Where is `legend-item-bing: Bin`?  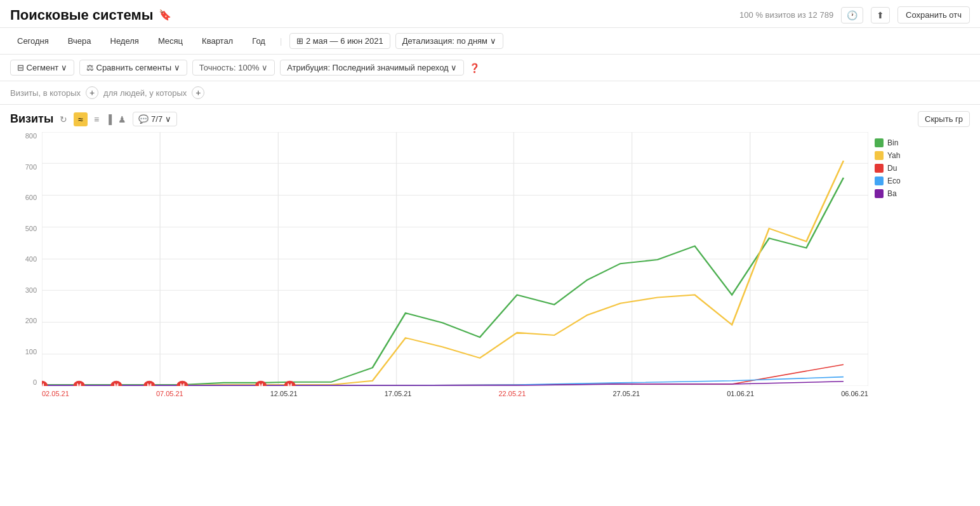 legend-item-bing: Bin is located at coordinates (922, 143).